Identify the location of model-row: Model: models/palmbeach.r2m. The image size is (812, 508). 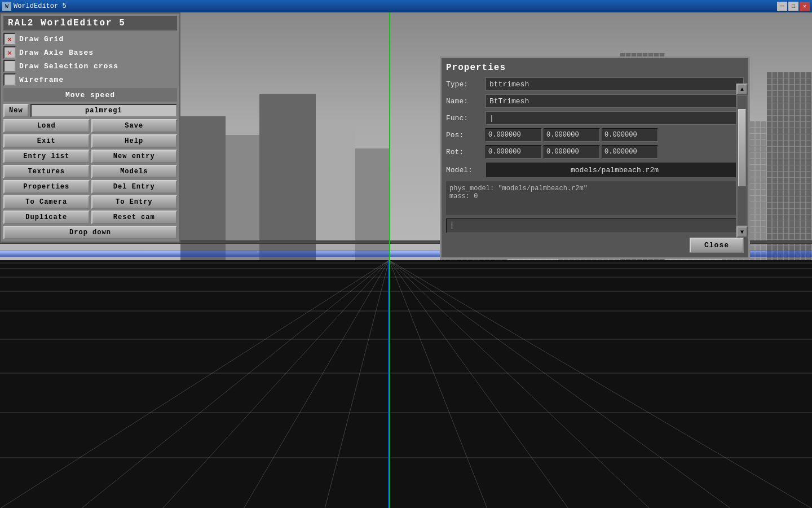
(595, 170).